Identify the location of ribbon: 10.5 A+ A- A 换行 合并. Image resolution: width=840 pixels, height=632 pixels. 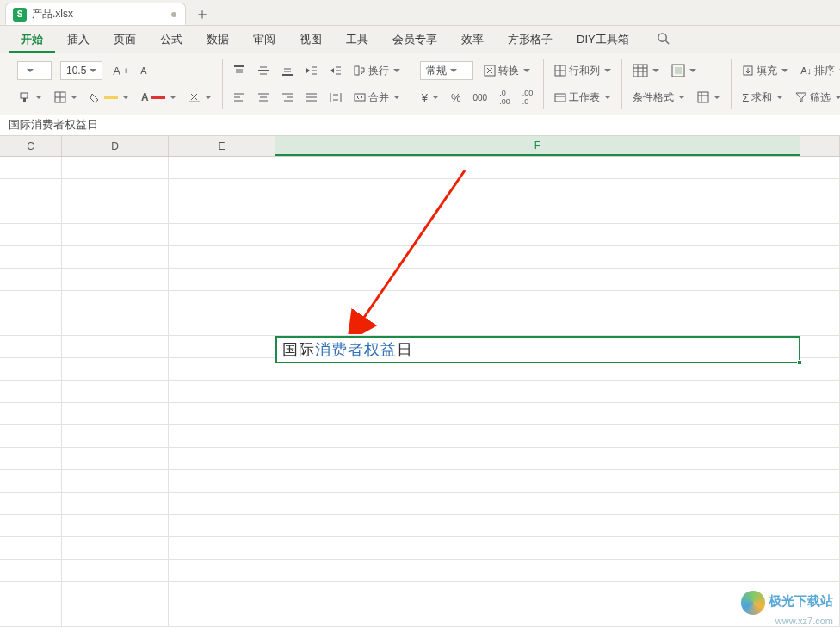
(420, 84).